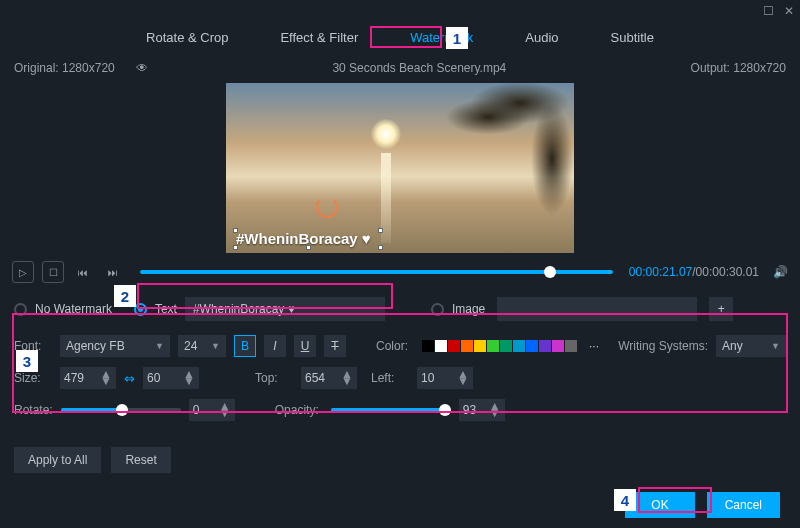 This screenshot has height=528, width=800. I want to click on callout-2: 2, so click(125, 296).